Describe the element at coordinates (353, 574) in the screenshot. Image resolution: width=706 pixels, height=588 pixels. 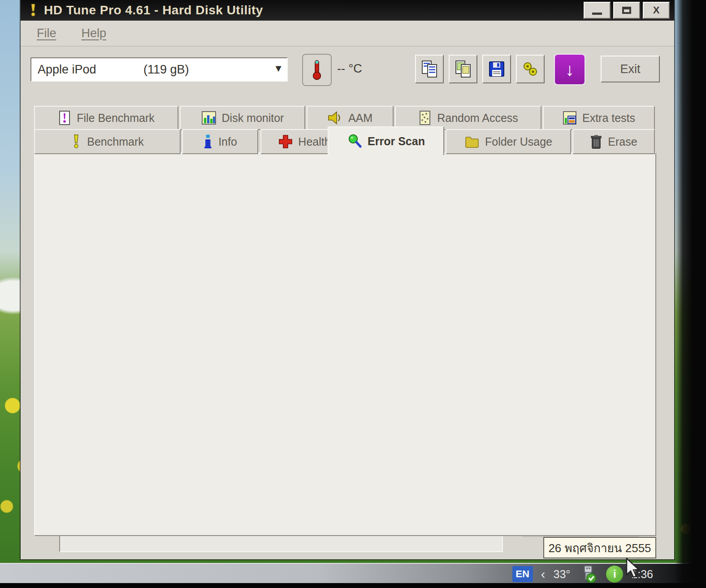
I see `taskbar: EN ‹ 33° i 1:36` at that location.